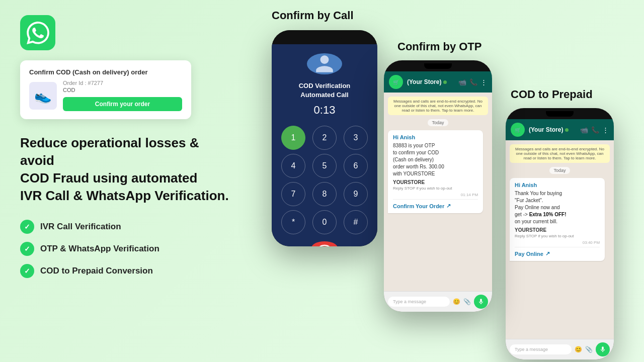  Describe the element at coordinates (595, 130) in the screenshot. I see `wa-cod-icons: 📹 📞 ⋮` at that location.